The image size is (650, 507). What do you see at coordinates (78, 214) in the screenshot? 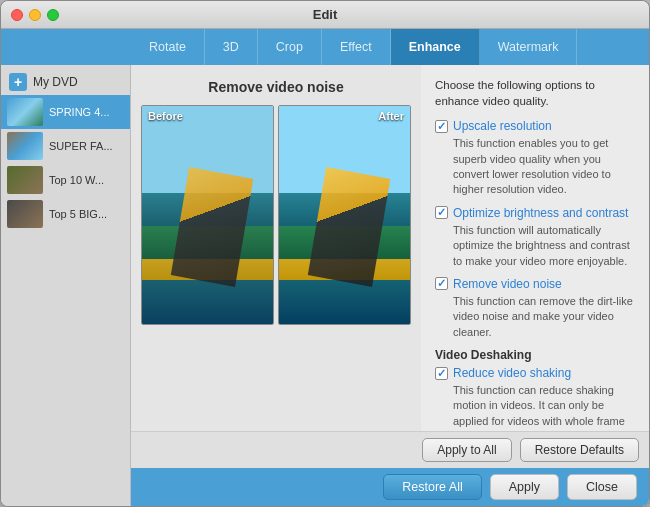
I see `sidebar-label-top5: Top 5 BIG...` at bounding box center [78, 214].